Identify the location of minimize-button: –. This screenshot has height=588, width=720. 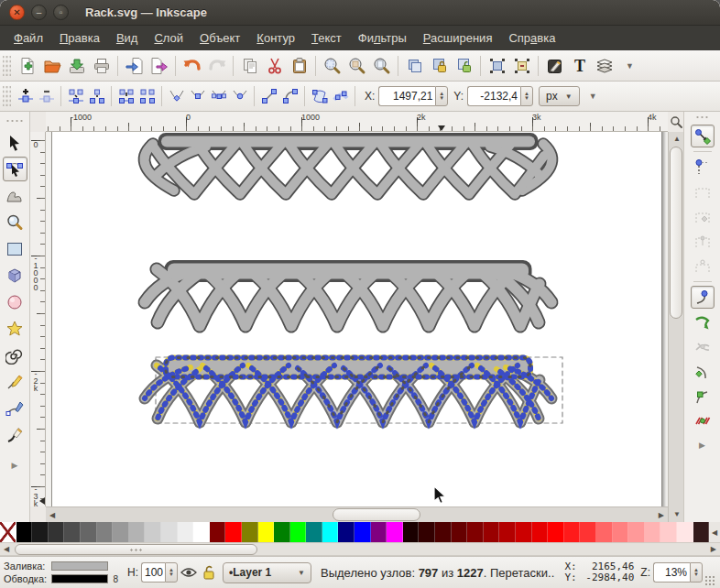
(38, 13).